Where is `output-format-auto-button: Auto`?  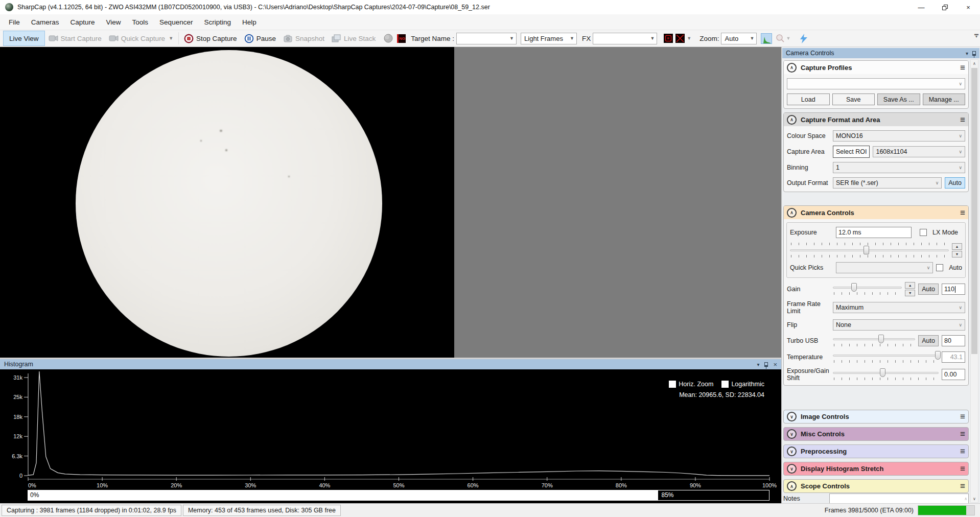 output-format-auto-button: Auto is located at coordinates (955, 183).